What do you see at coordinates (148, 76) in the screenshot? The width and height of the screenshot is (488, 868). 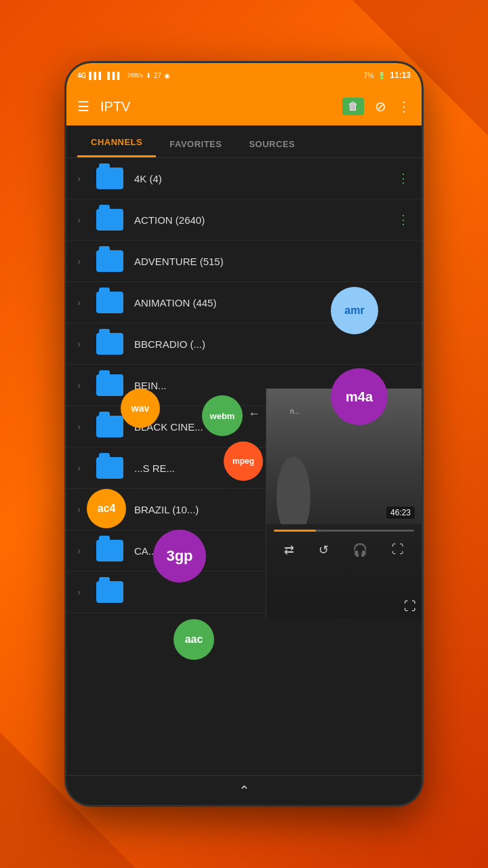 I see `download-icon: ⬇` at bounding box center [148, 76].